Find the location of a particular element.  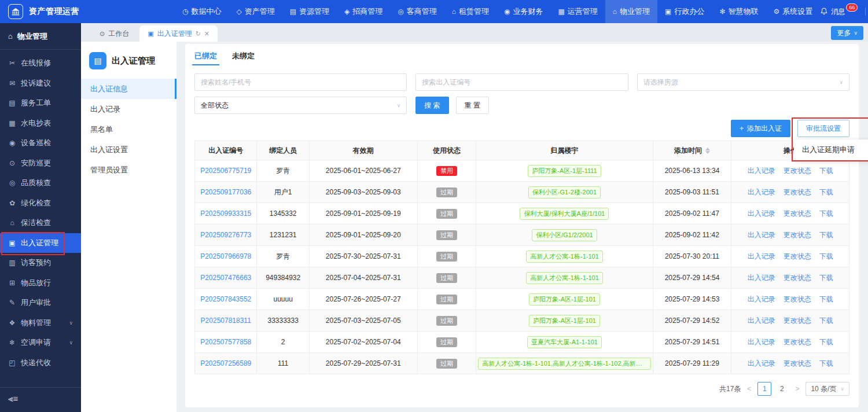

pass-id-link: P202509177036 is located at coordinates (226, 192).